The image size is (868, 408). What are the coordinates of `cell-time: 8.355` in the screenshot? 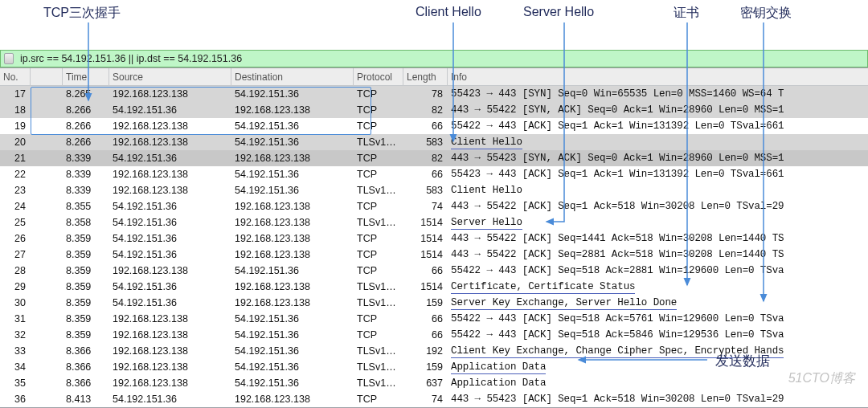 It's located at (86, 206).